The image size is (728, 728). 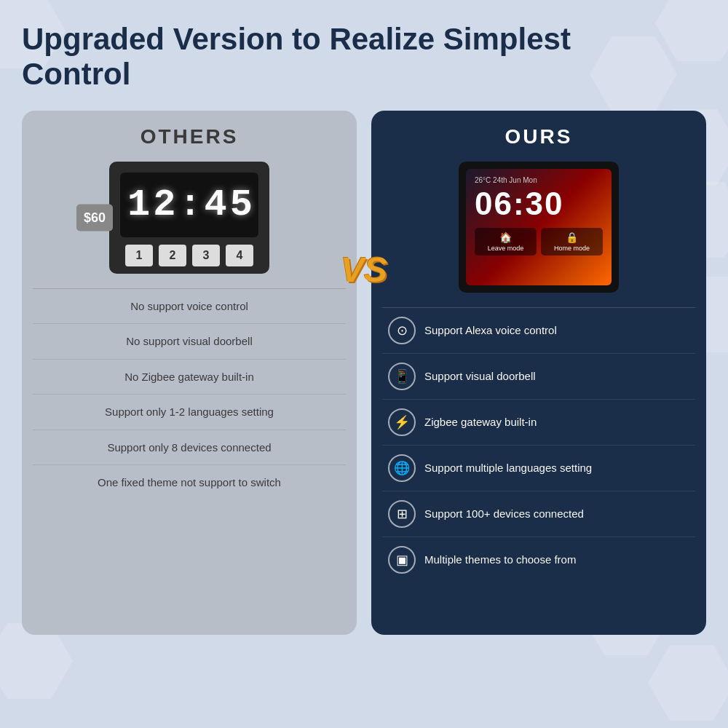 I want to click on ours-feature-text-0: Support Alexa voice control, so click(x=557, y=331).